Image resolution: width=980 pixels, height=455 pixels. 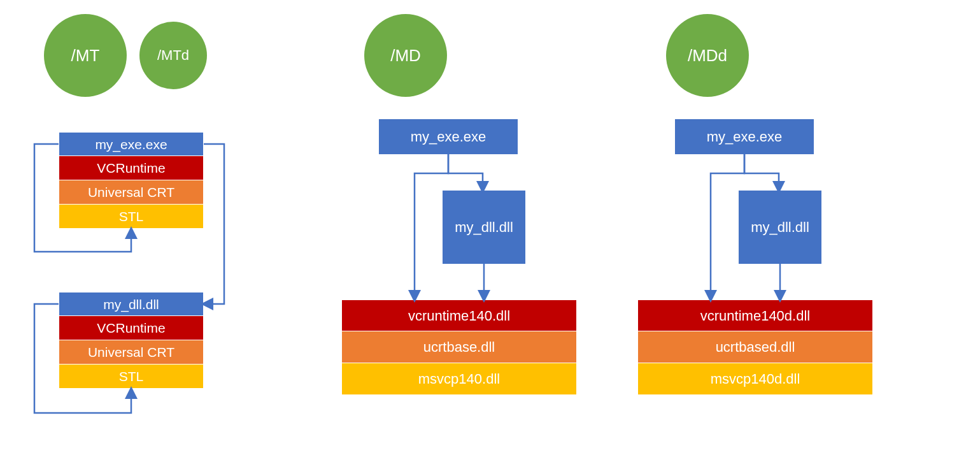 What do you see at coordinates (131, 168) in the screenshot?
I see `left-exe-vcruntime: VCRuntime` at bounding box center [131, 168].